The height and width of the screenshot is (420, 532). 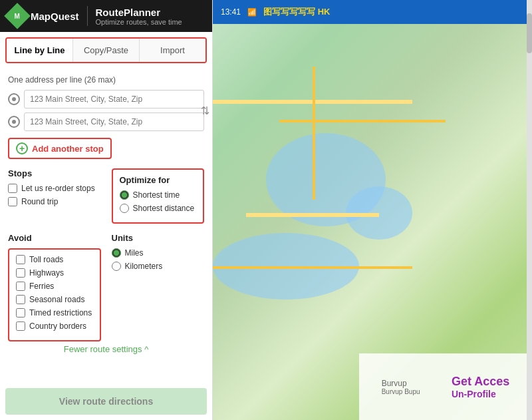 I want to click on header-divider, so click(x=88, y=16).